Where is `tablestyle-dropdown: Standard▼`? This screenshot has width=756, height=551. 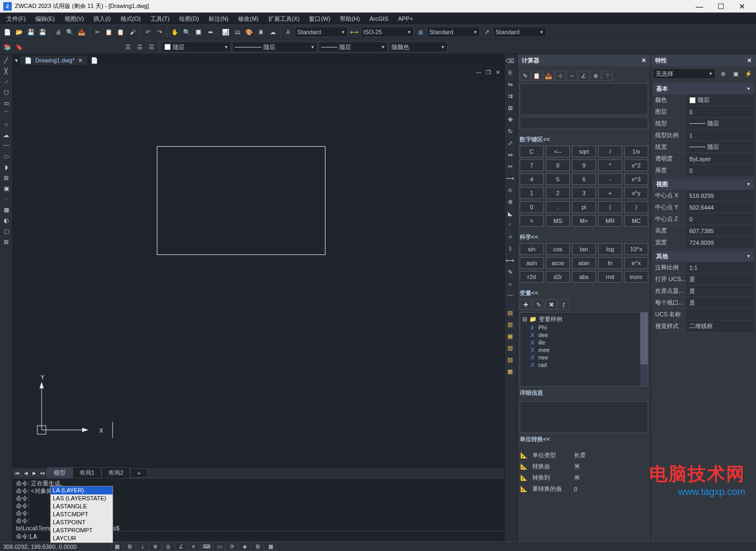
tablestyle-dropdown: Standard▼ is located at coordinates (453, 32).